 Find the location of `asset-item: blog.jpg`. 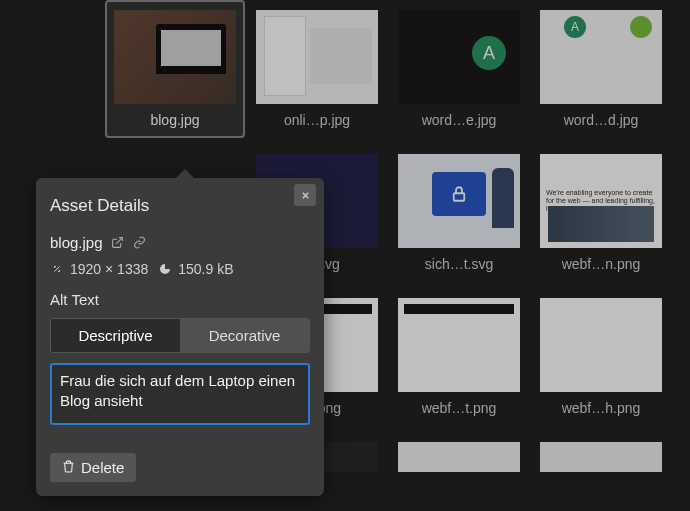

asset-item: blog.jpg is located at coordinates (175, 69).